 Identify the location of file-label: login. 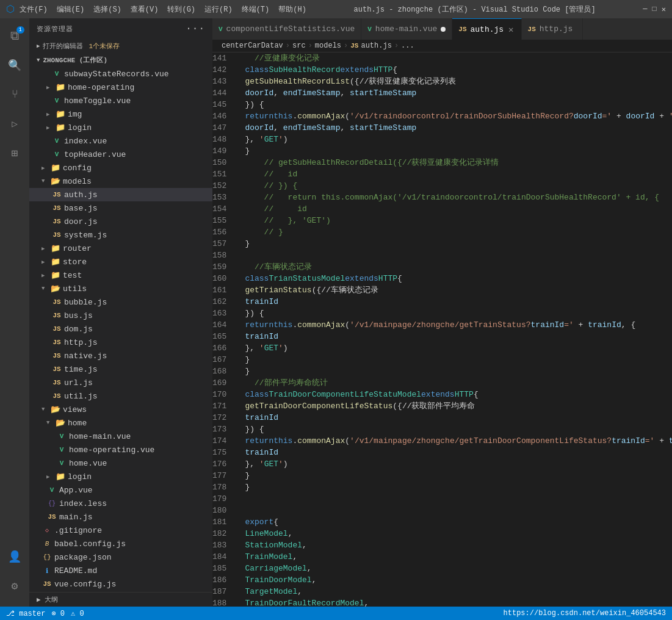
(79, 477).